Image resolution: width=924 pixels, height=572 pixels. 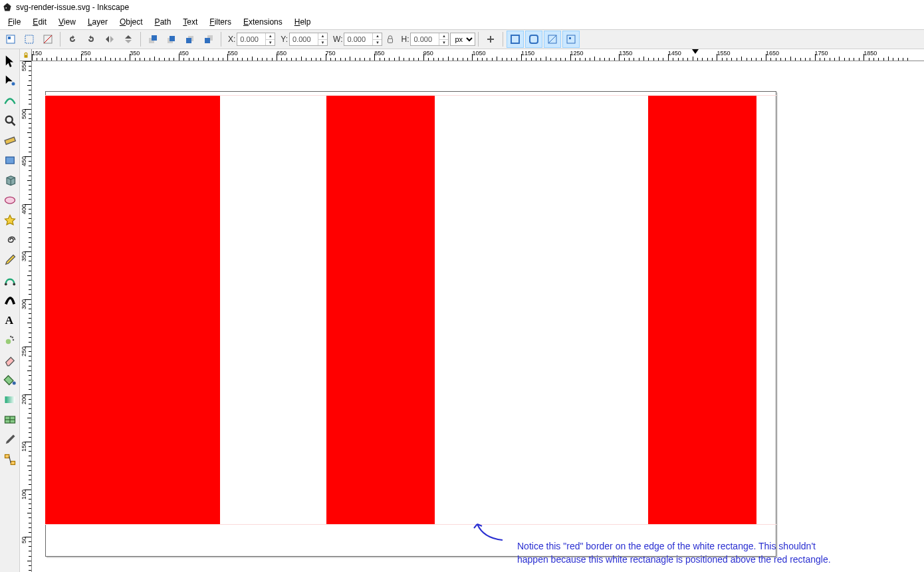 What do you see at coordinates (552, 39) in the screenshot?
I see `move-gradients-button` at bounding box center [552, 39].